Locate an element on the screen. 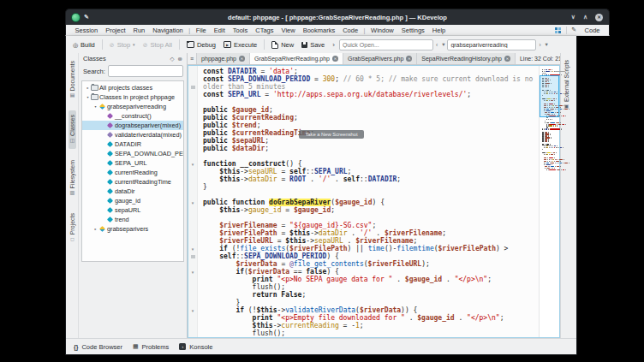 The height and width of the screenshot is (362, 644). quick-open-dropdown-icon: ▾ is located at coordinates (444, 45).